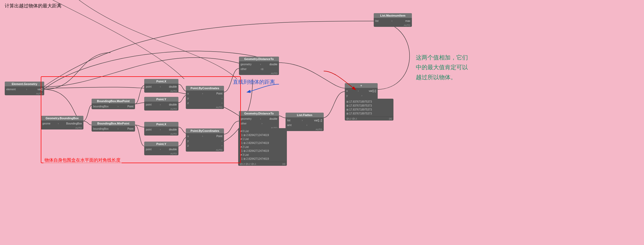 This screenshot has width=644, height=245. What do you see at coordinates (113, 101) in the screenshot?
I see `node-maxpoint-header: BoundingBox.MaxPoint` at bounding box center [113, 101].